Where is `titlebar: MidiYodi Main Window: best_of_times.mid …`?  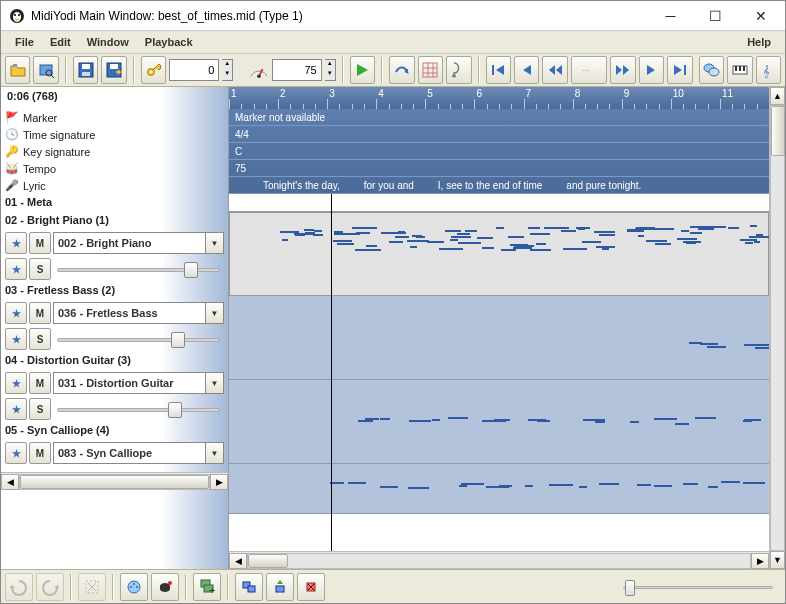
titlebar: MidiYodi Main Window: best_of_times.mid … is located at coordinates (393, 16).